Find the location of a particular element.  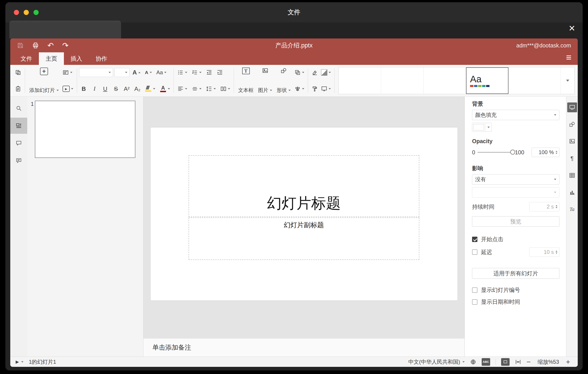

comments-button is located at coordinates (19, 143).